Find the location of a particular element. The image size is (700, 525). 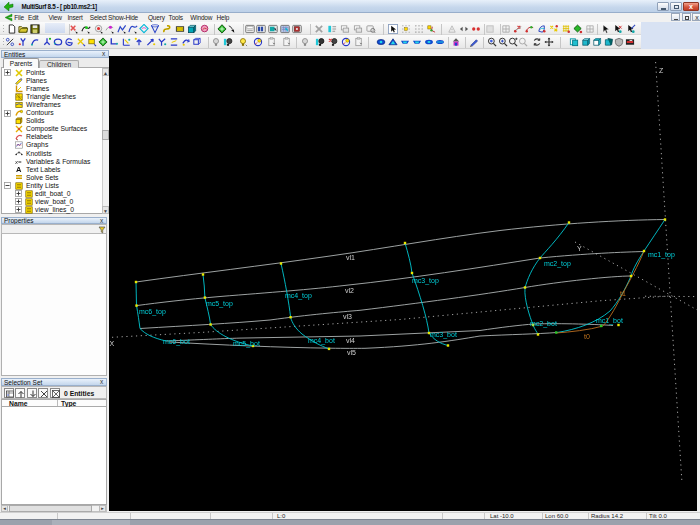

svg-text: t1 is located at coordinates (623, 294).